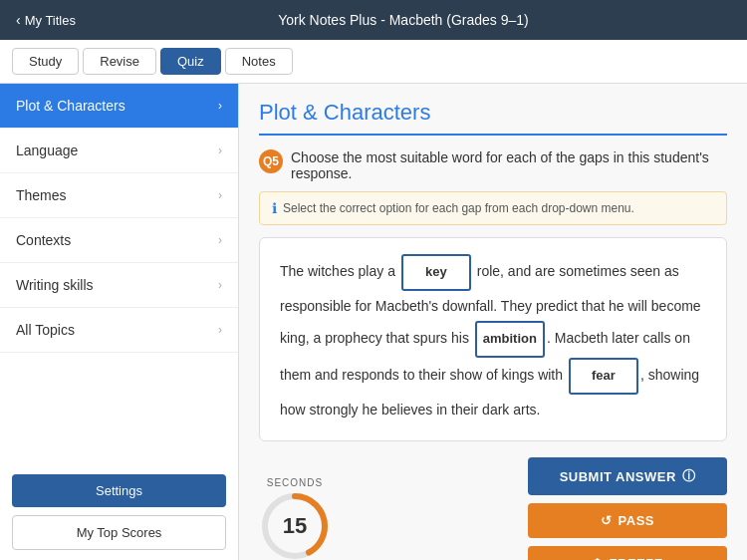 Image resolution: width=747 pixels, height=560 pixels. Describe the element at coordinates (604, 377) in the screenshot. I see `gap-dropdown-3: fear` at that location.